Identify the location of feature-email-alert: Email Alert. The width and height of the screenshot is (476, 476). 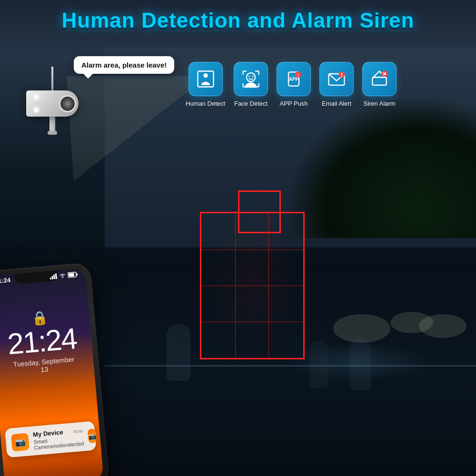
(337, 85).